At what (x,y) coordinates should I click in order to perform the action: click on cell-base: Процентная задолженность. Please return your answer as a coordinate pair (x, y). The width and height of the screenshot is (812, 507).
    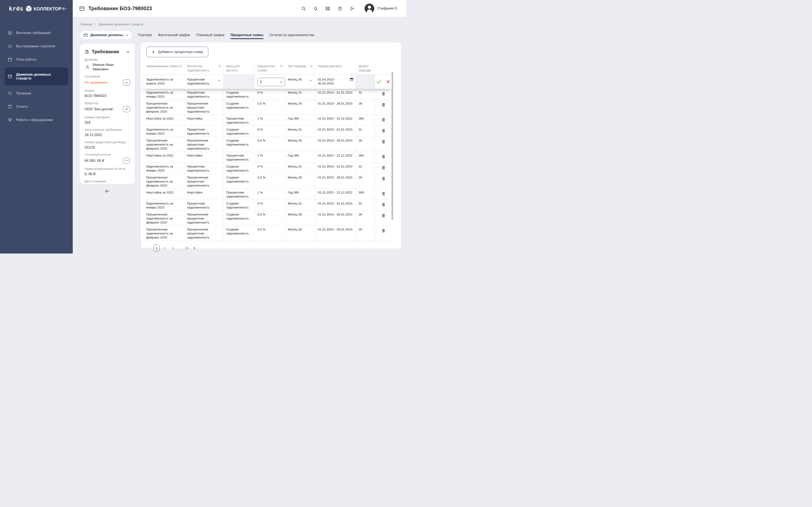
    Looking at the image, I should click on (239, 194).